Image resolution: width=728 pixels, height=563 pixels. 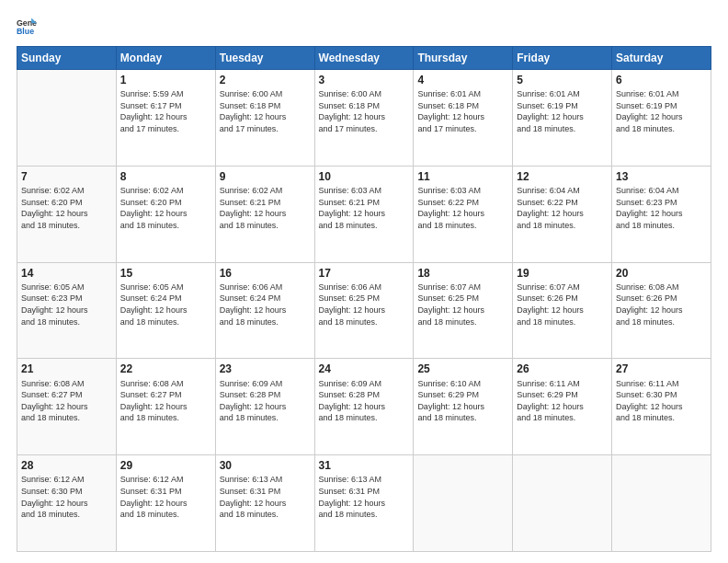 What do you see at coordinates (463, 213) in the screenshot?
I see `calendar-cell: 11Sunrise: 6:03 AM Sunset: 6:22 PM Dayli…` at bounding box center [463, 213].